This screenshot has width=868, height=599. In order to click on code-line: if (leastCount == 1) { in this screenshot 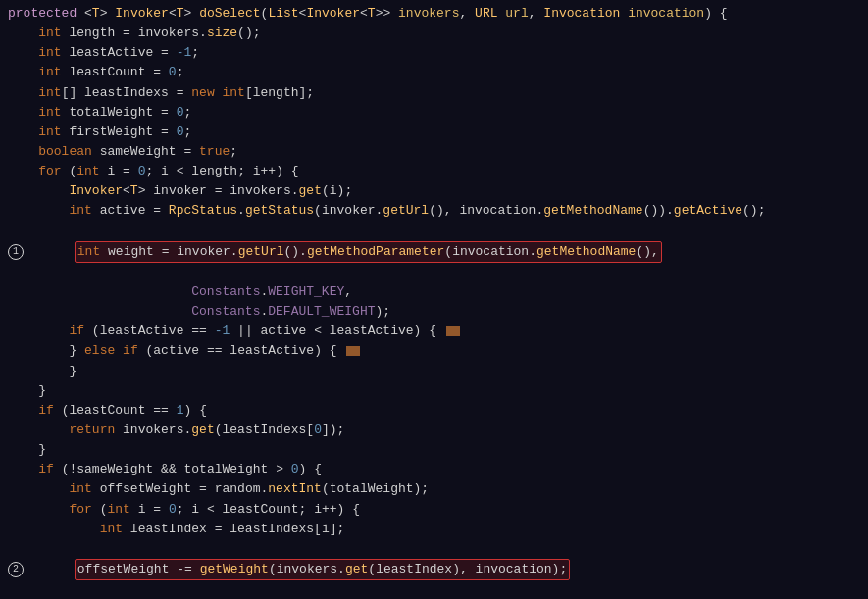, I will do `click(434, 411)`.